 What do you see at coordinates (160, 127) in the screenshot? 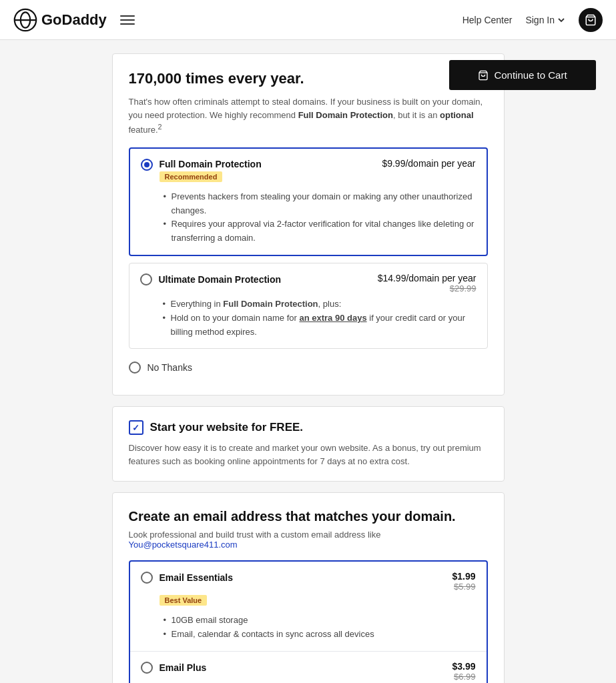
I see `footnote-ref: 2` at bounding box center [160, 127].